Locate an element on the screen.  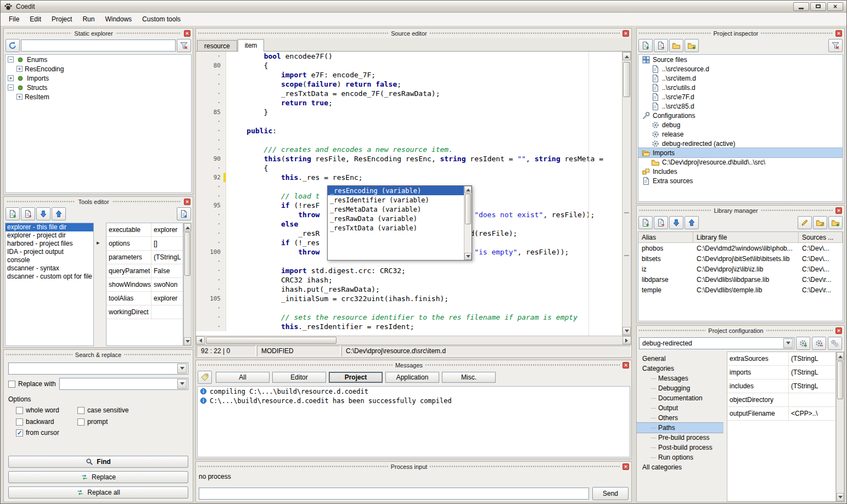
maximize-button is located at coordinates (818, 7).